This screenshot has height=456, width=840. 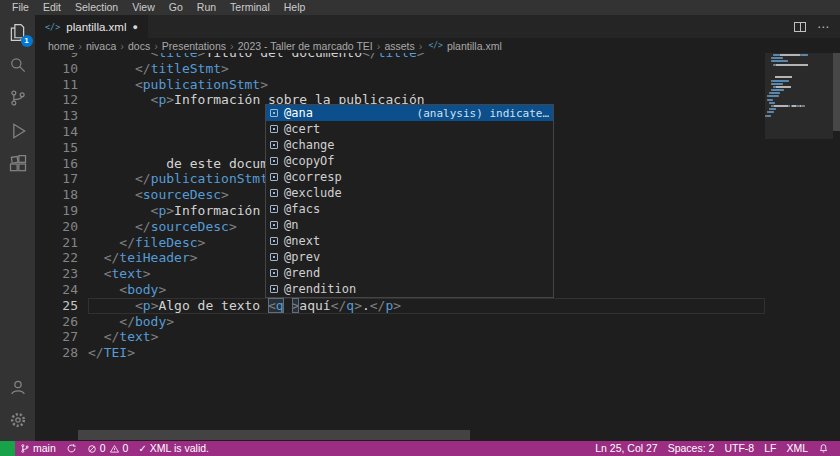 What do you see at coordinates (410, 201) in the screenshot?
I see `suggest-widget: @ana(analysis) indicate…@cert@change@cop…` at bounding box center [410, 201].